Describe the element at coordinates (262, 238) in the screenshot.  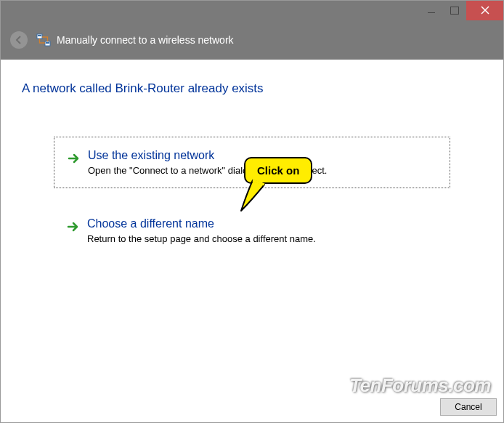
I see `option-description: Return to the setup page and choose a di…` at that location.